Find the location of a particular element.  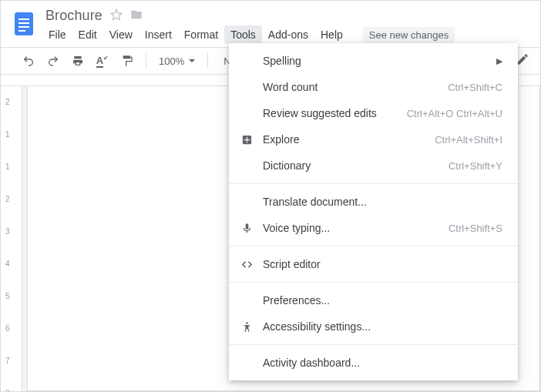

tools-menu-item-review-suggested-edits: Review suggested editsCtrl+Alt+O Ctrl+Al… is located at coordinates (373, 113).